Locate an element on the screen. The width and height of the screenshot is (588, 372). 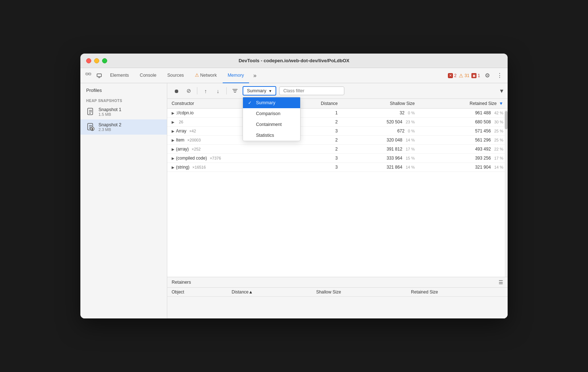
row-3-shallow: 320 048 14 % is located at coordinates (381, 140).